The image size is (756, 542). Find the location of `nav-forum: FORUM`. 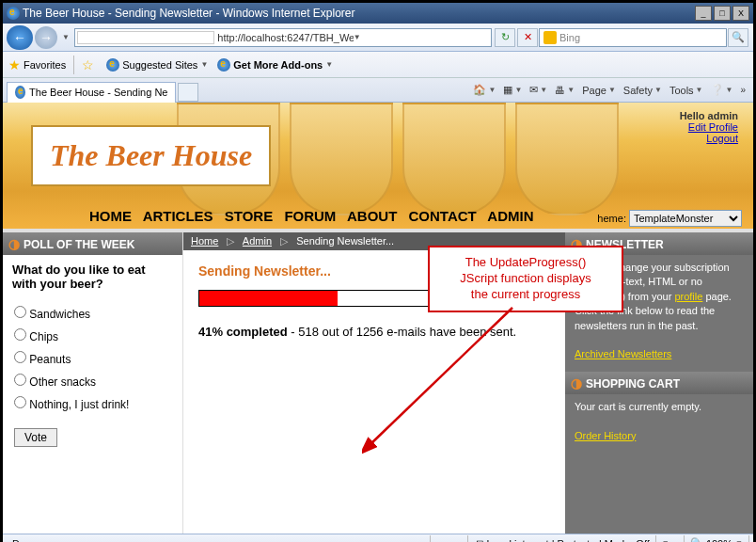

nav-forum: FORUM is located at coordinates (310, 216).